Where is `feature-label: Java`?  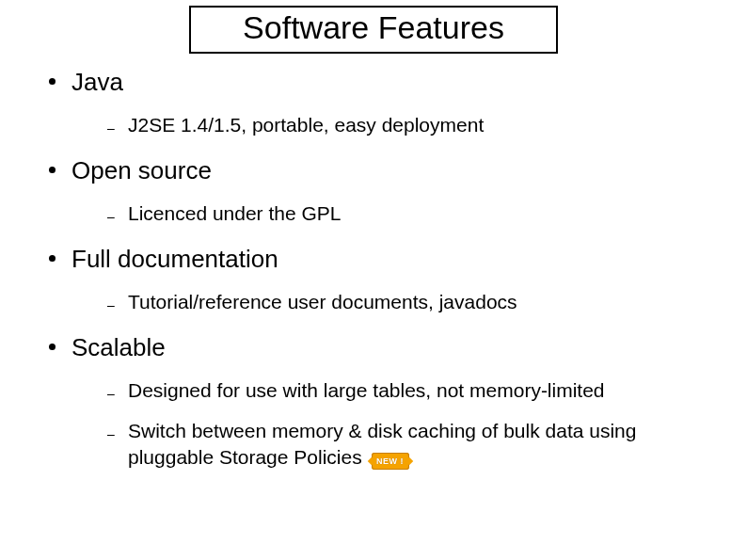 feature-label: Java is located at coordinates (98, 82).